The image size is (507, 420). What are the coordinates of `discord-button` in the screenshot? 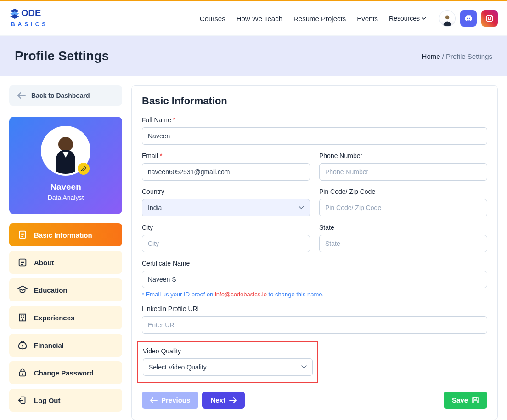 It's located at (468, 18).